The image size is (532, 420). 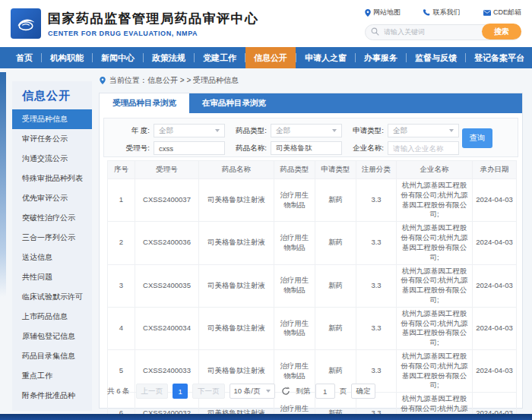 What do you see at coordinates (435, 243) in the screenshot?
I see `table-cell: 杭州九源基因工程股份有限公司;杭州九源基因工程股份有限公司;` at bounding box center [435, 243].